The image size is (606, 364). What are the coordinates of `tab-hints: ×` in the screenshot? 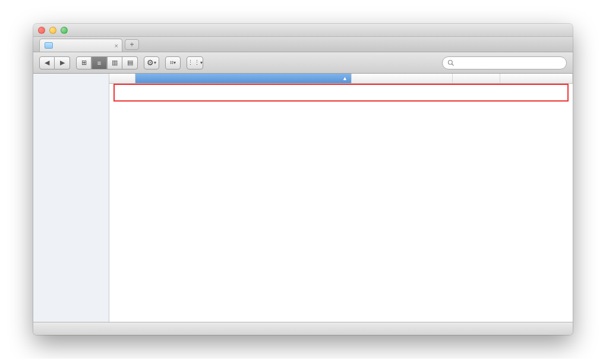 It's located at (81, 45).